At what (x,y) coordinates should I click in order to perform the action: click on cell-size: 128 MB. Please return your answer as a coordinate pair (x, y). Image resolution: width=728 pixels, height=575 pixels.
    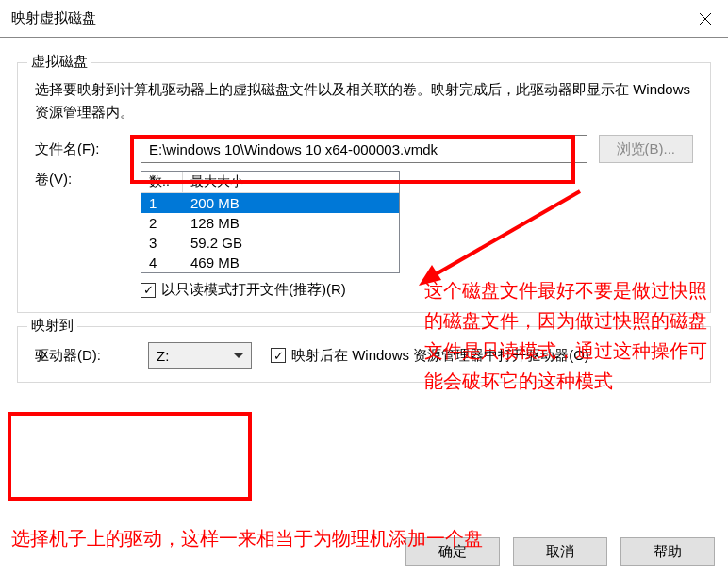
    Looking at the image, I should click on (290, 222).